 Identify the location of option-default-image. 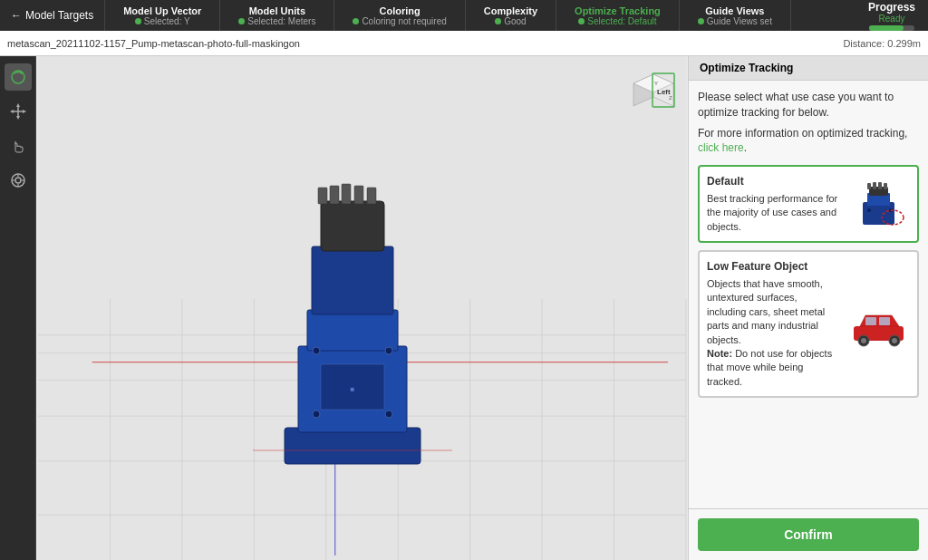
(878, 204).